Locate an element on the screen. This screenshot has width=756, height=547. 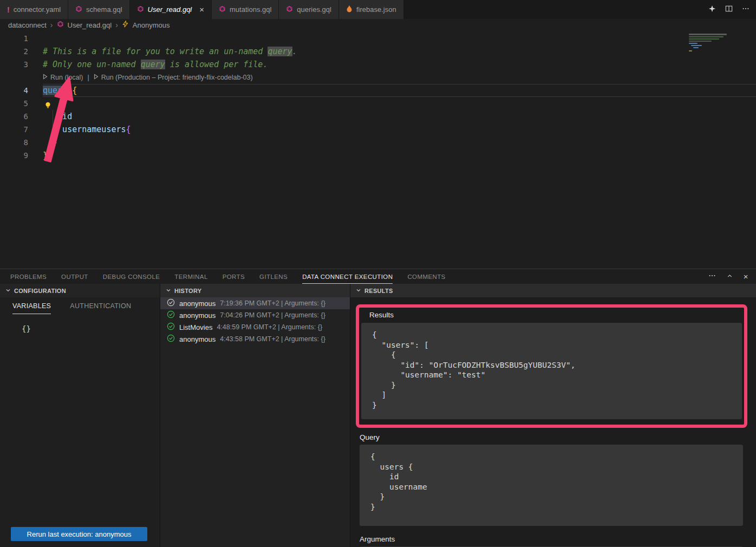
run-triangle-icon is located at coordinates (45, 77).